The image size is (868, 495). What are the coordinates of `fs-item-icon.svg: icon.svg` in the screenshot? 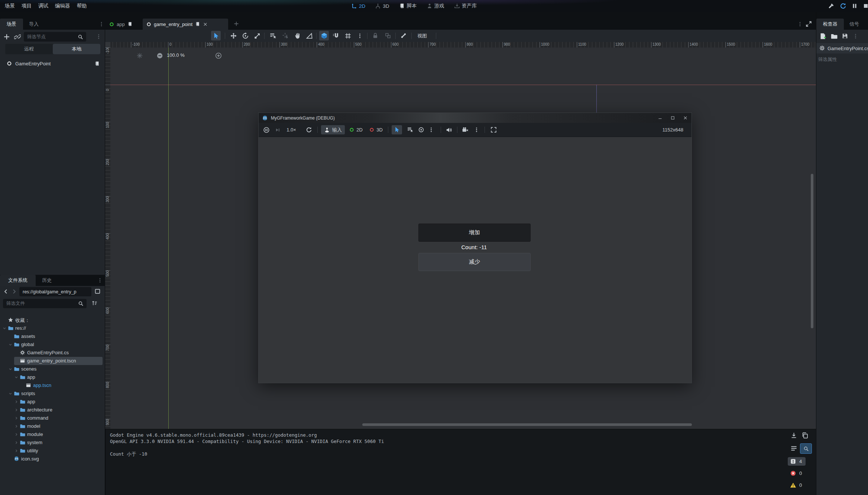 It's located at (53, 459).